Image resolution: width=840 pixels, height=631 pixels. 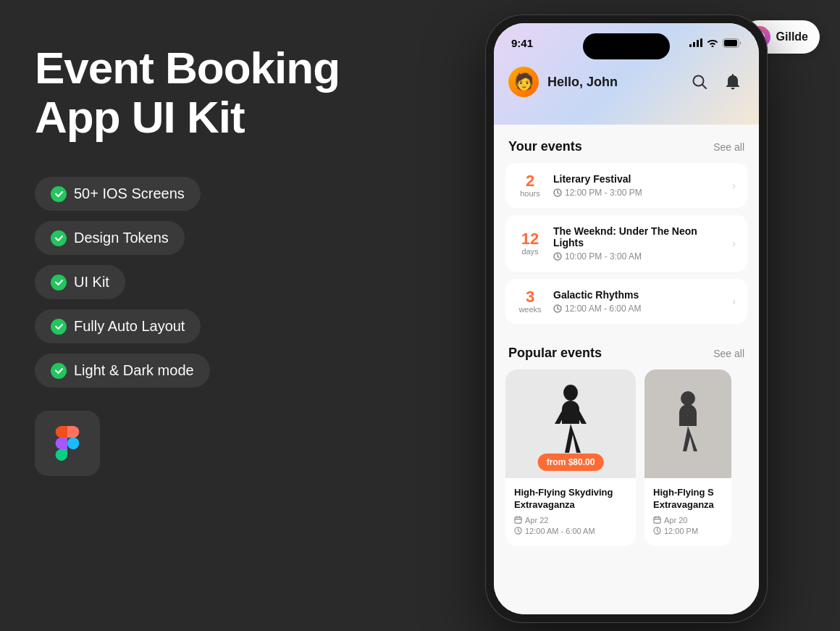 I want to click on price-badge-1: from $80.00, so click(x=571, y=462).